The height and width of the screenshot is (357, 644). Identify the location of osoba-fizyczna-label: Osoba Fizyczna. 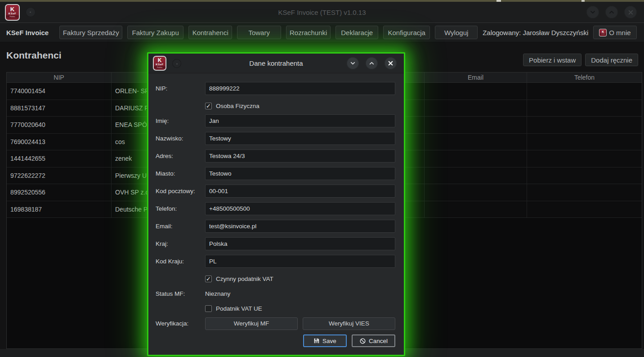
(237, 106).